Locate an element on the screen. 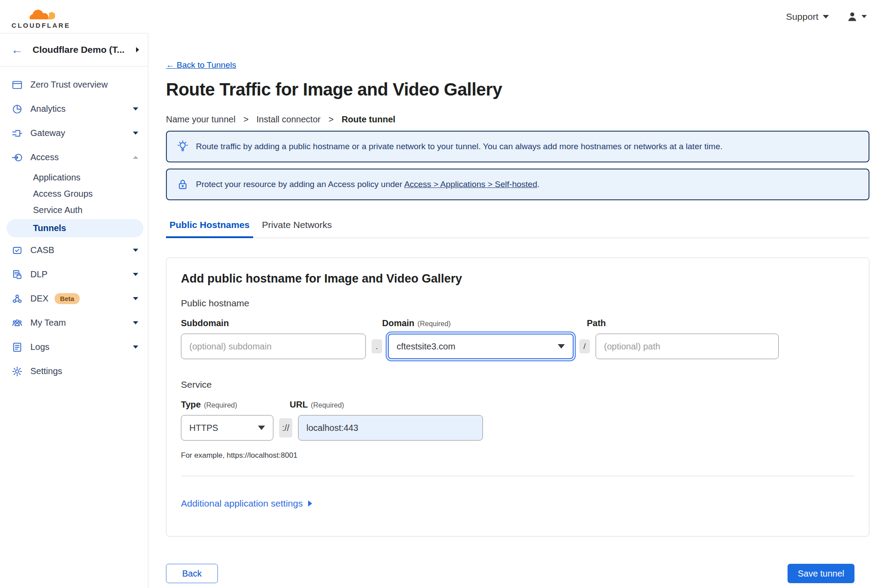 The image size is (880, 588). sidebar-item-label: Gateway is located at coordinates (48, 133).